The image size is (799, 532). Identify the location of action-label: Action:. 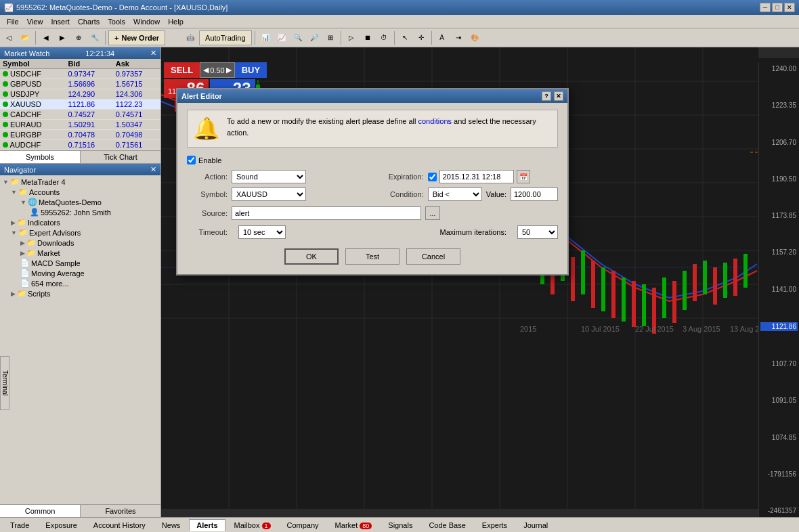
(207, 177).